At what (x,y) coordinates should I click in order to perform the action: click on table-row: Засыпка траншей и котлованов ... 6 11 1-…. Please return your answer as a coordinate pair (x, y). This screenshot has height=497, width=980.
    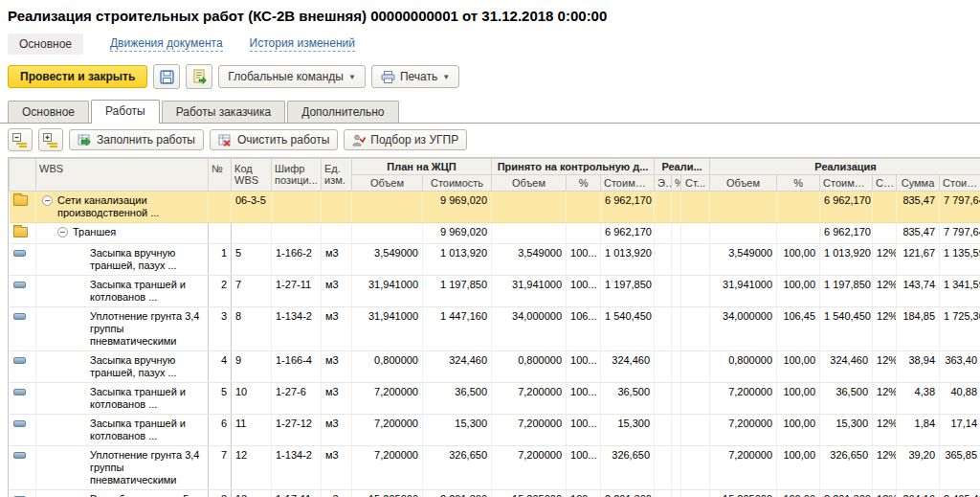
    Looking at the image, I should click on (495, 431).